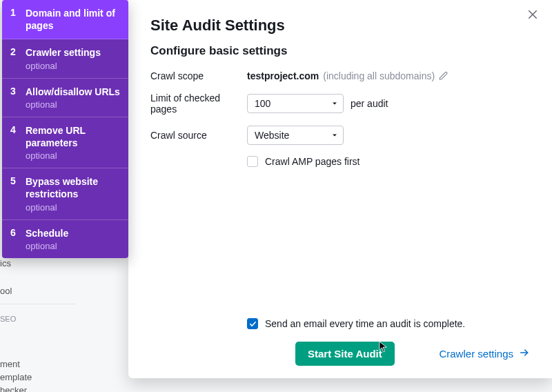  Describe the element at coordinates (73, 188) in the screenshot. I see `step-label: Bypass website restrictions` at that location.